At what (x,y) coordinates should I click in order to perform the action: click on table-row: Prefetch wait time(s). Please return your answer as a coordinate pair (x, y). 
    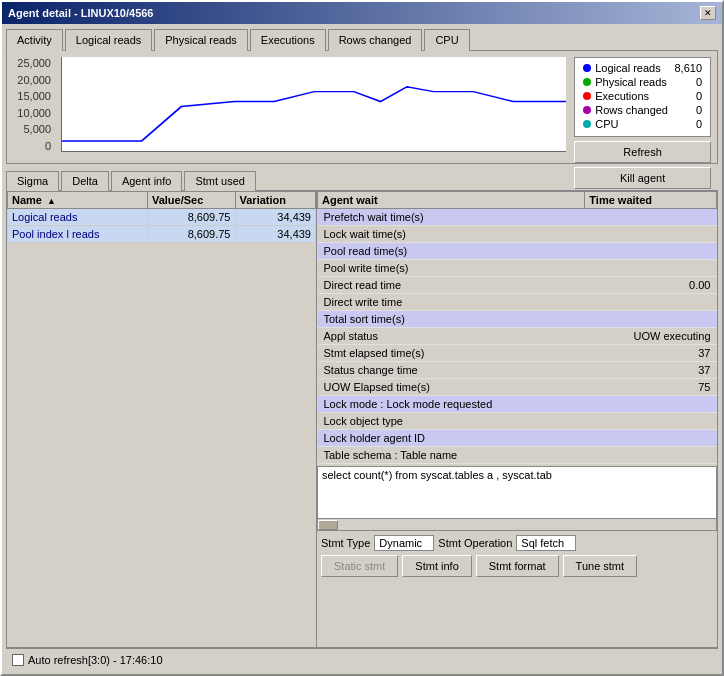
    Looking at the image, I should click on (518, 218).